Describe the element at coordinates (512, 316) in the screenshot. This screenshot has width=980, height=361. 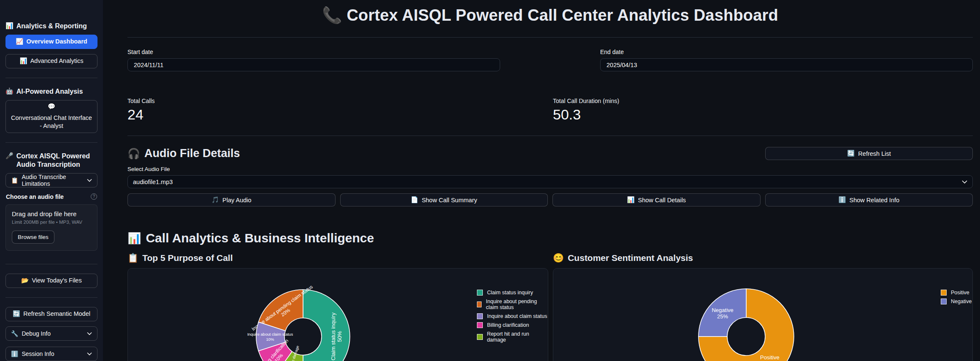
I see `legend-item-inquire-about-claim-status: Inquire about claim status` at that location.